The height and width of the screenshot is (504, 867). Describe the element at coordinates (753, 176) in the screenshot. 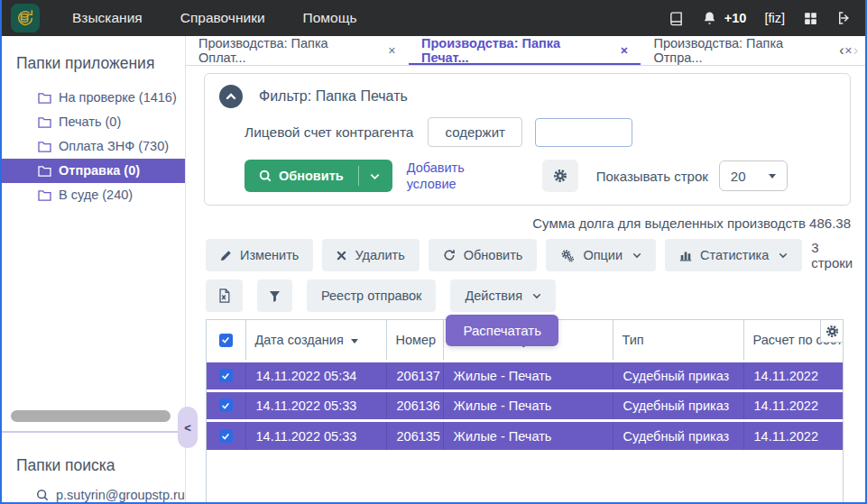

I see `rows-per-page-select: 20` at that location.